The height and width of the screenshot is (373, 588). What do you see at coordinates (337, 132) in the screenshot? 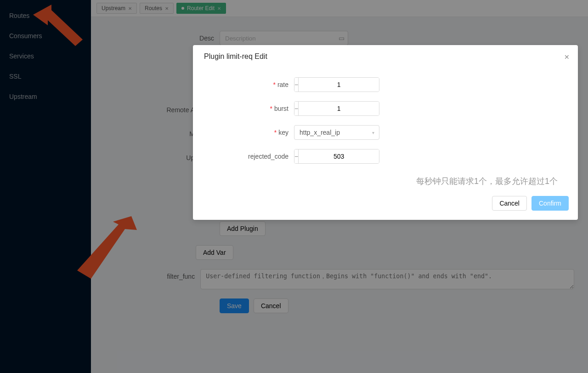
I see `key-select: http_x_real_ip ▾` at bounding box center [337, 132].